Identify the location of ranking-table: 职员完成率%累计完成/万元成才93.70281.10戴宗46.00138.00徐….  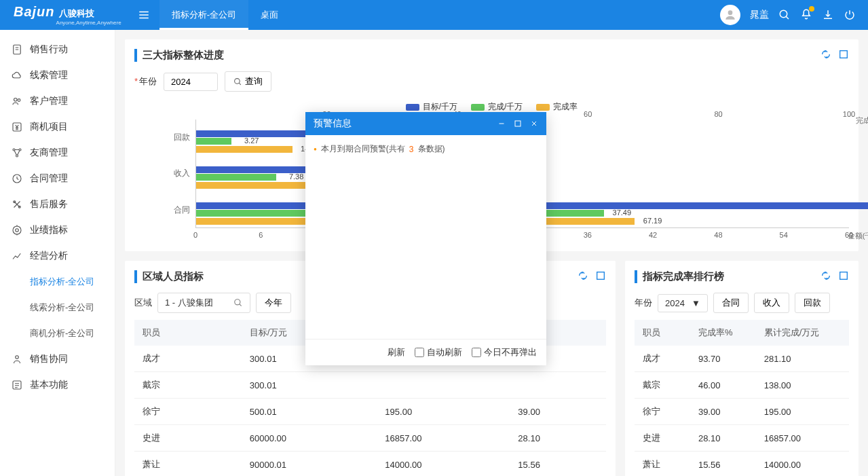
(742, 398).